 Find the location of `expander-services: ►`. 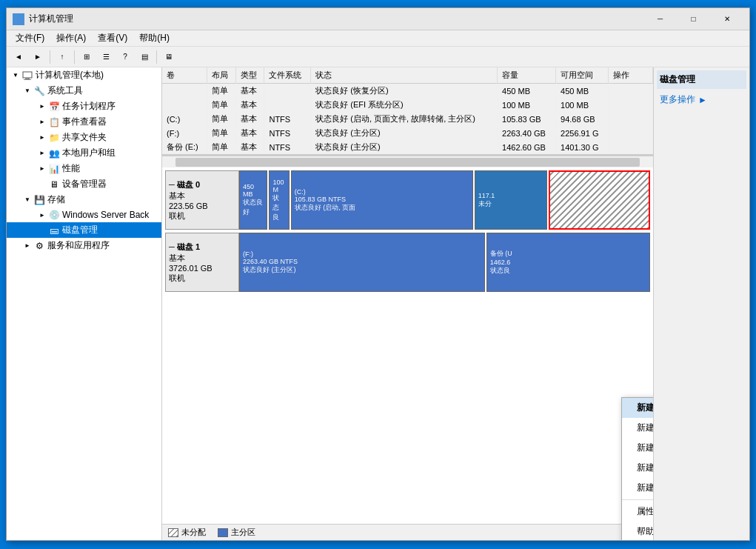

expander-services: ► is located at coordinates (27, 246).